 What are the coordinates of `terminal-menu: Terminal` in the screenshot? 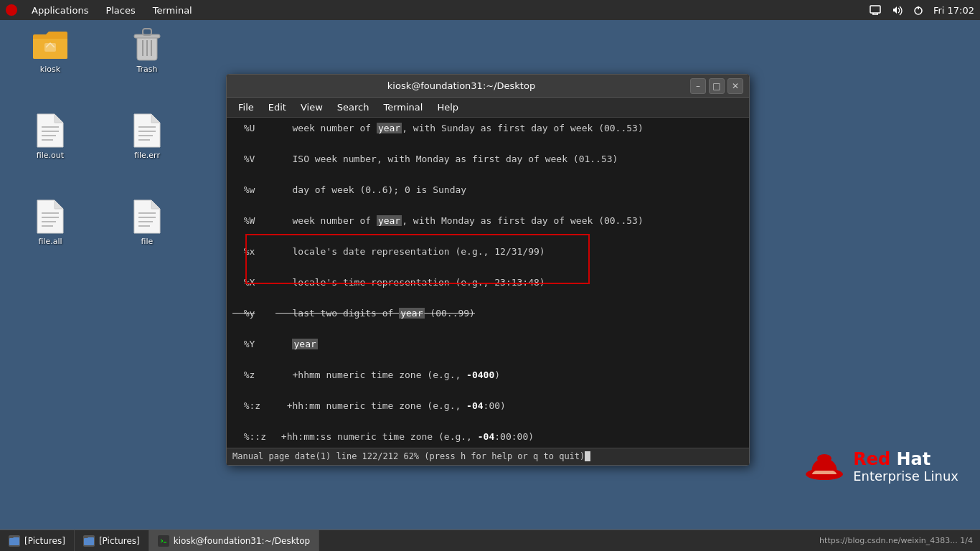 It's located at (172, 10).